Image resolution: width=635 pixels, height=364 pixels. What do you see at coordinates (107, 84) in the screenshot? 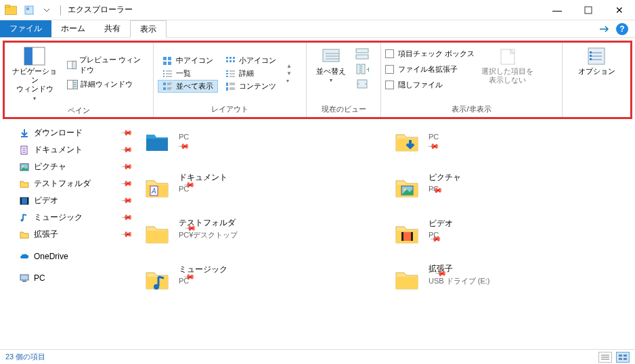
I see `details-pane-label: 詳細ウィンドウ` at bounding box center [107, 84].